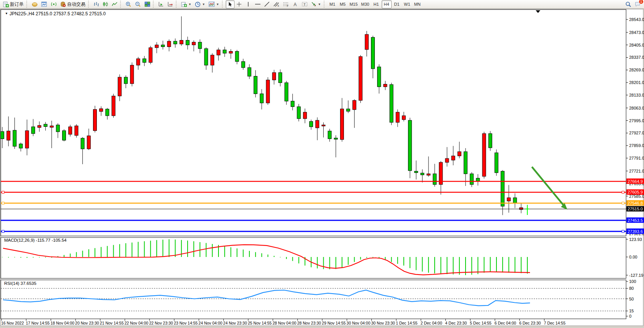 The image size is (644, 328). I want to click on chart-title-text: JPN225-,H4 27515.0 27537.5 27482.5 27515…, so click(58, 14).